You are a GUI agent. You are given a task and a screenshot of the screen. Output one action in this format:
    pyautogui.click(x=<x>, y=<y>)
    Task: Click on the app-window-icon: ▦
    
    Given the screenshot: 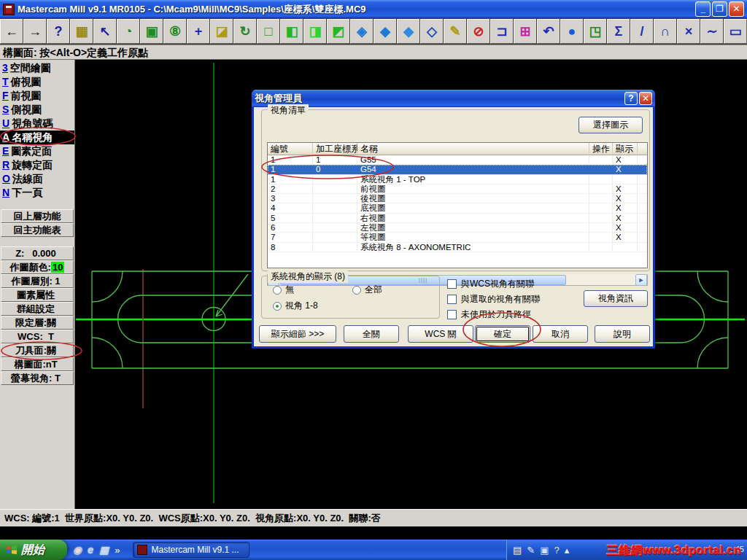 What is the action you would take?
    pyautogui.click(x=104, y=550)
    